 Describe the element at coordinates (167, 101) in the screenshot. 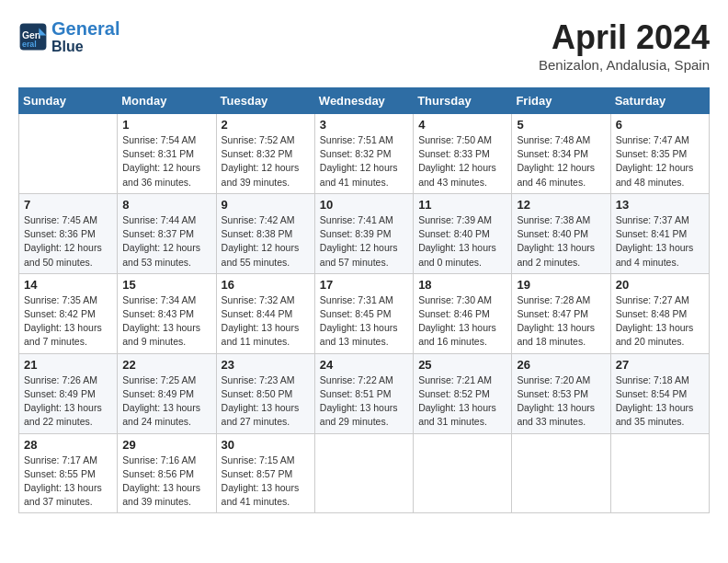

I see `day-header-monday: Monday` at that location.